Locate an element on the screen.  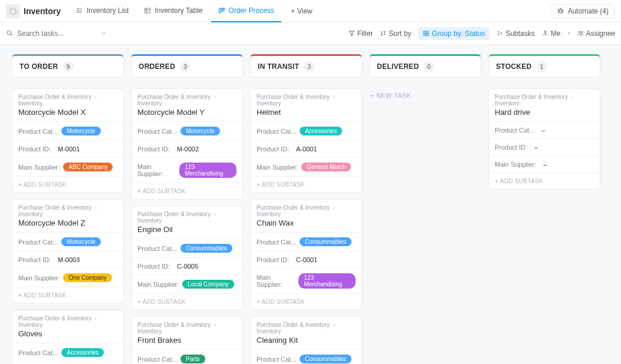
task-card: Purchase Order & Inventory › InventoryHe… is located at coordinates (306, 141).